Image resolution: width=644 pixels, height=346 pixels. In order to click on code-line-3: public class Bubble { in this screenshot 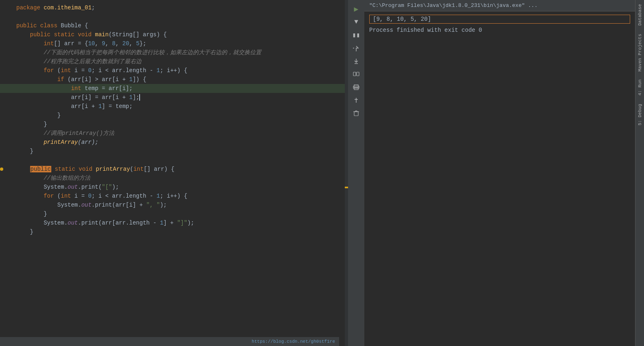, I will do `click(174, 26)`.